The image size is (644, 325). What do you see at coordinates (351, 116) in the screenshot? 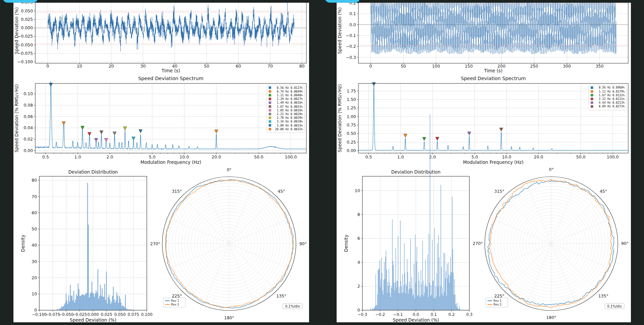
I see `svg-text: 1.00` at bounding box center [351, 116].